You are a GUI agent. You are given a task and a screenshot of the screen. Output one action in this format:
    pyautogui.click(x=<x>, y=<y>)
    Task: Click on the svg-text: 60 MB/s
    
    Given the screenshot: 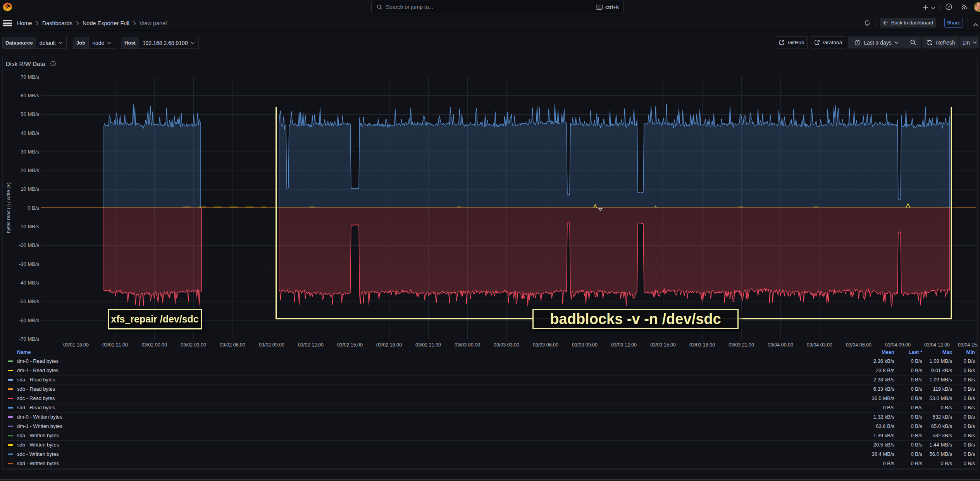 What is the action you would take?
    pyautogui.click(x=30, y=95)
    